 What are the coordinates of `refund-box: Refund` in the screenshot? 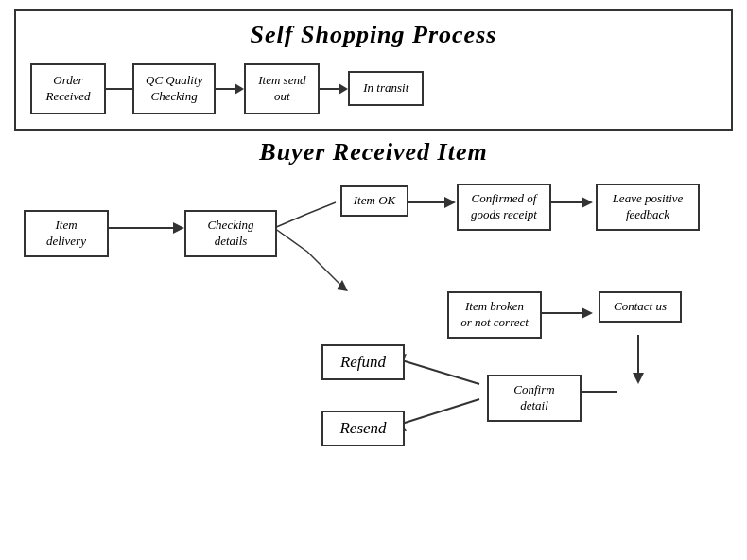 It's located at (363, 362).